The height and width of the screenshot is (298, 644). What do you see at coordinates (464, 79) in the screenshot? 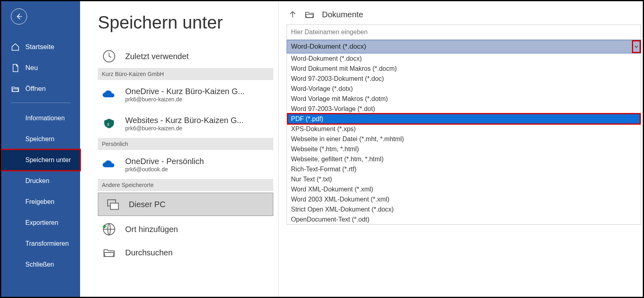
I see `filetype-option: Word 97-2003-Dokument (*.doc)` at bounding box center [464, 79].